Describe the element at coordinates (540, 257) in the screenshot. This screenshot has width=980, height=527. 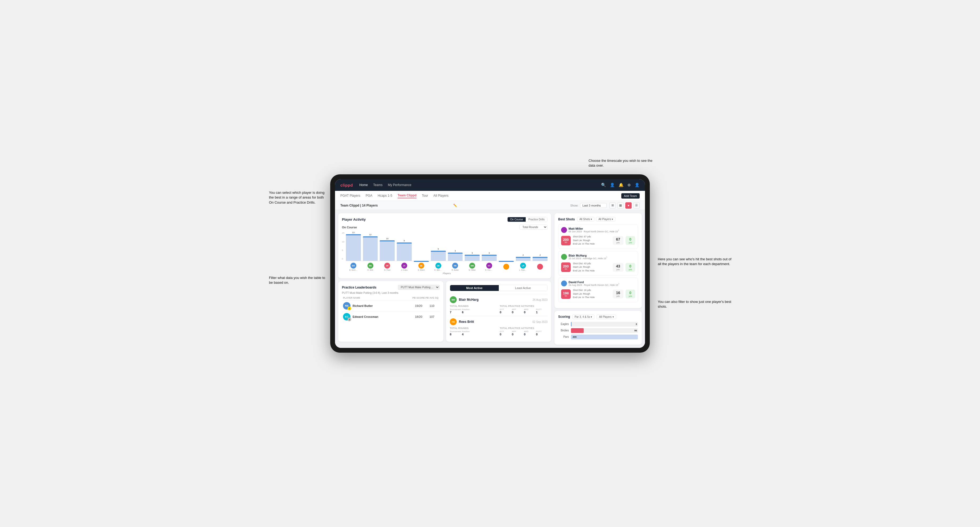
I see `bar-item-11: 2` at that location.